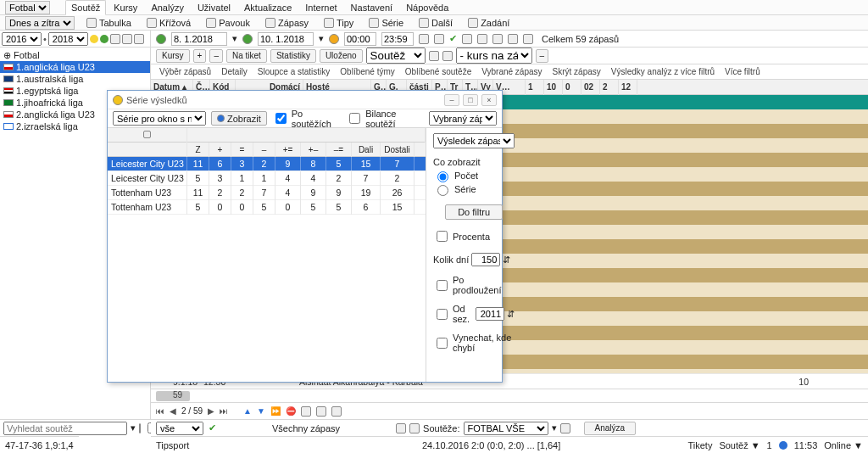 Image resolution: width=868 pixels, height=453 pixels. Describe the element at coordinates (94, 39) in the screenshot. I see `dot-yellow-icon` at that location.